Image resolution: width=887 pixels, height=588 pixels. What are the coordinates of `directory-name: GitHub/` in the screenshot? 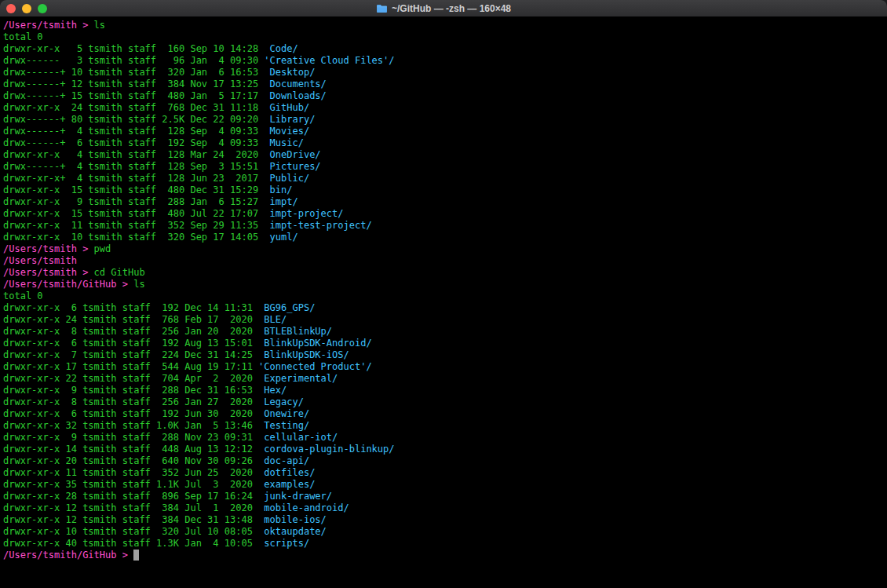 It's located at (290, 108).